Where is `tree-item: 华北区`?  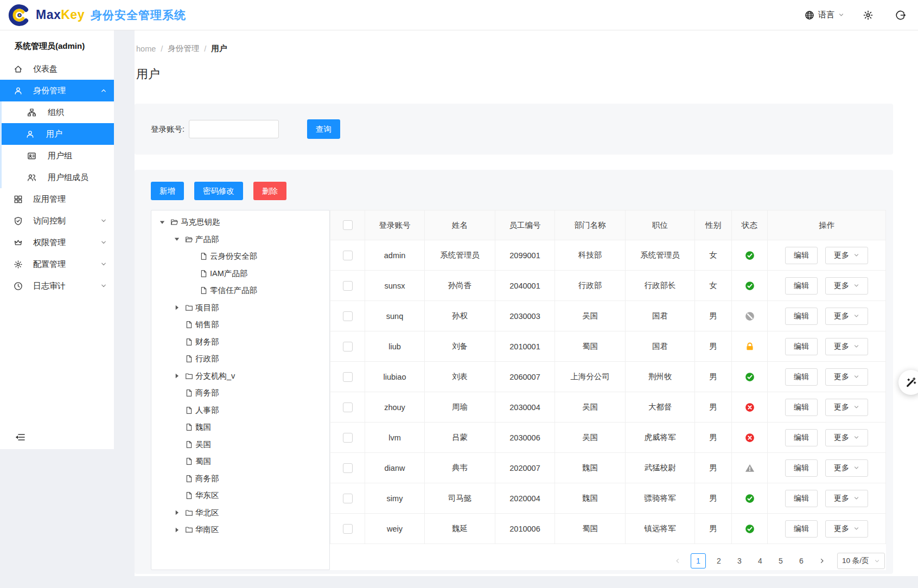
tree-item: 华北区 is located at coordinates (240, 513).